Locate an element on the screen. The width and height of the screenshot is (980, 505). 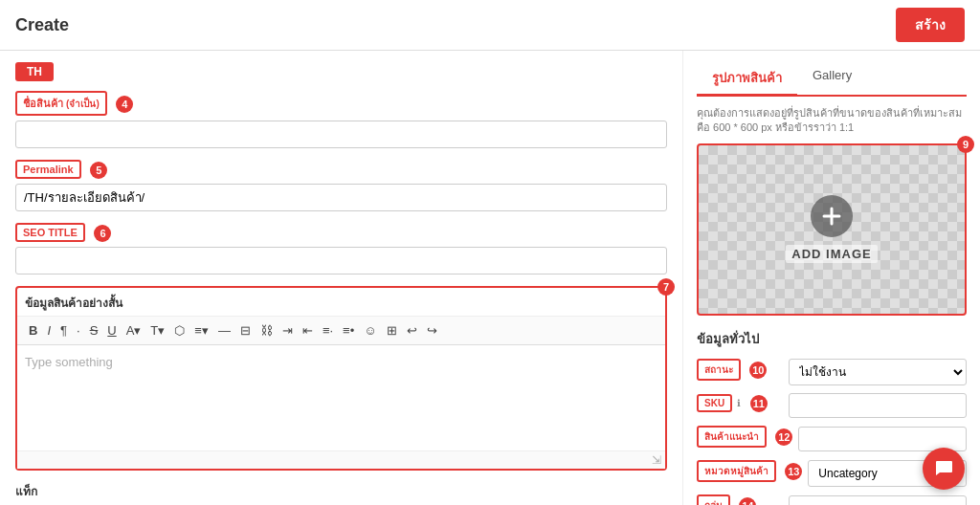
chat-bubble is located at coordinates (944, 469).